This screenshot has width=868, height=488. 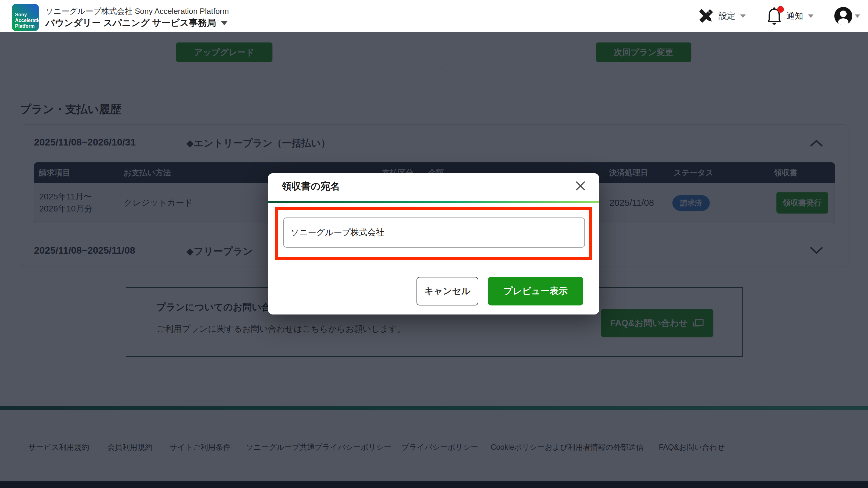 What do you see at coordinates (580, 186) in the screenshot?
I see `close-icon` at bounding box center [580, 186].